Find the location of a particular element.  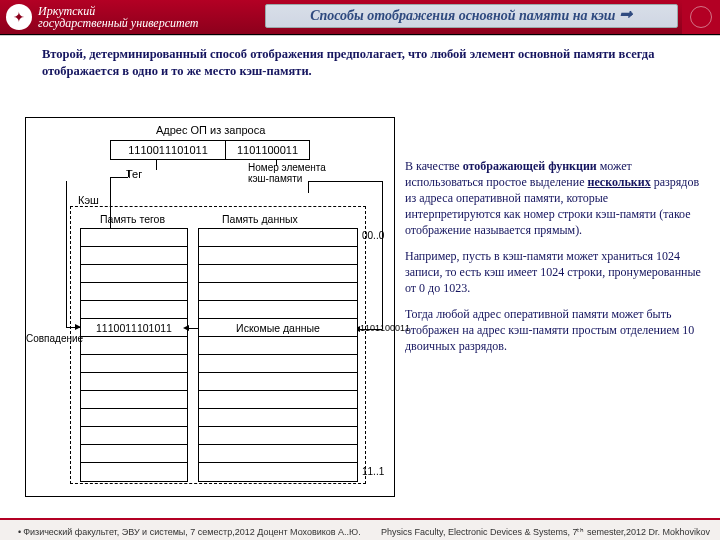

index-bottom: 11..1 is located at coordinates (373, 472).